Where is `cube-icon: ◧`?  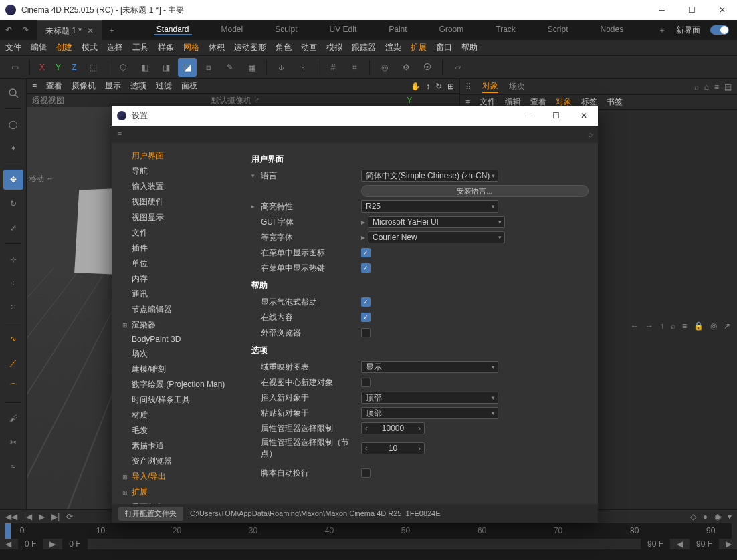 cube-icon: ◧ is located at coordinates (144, 67).